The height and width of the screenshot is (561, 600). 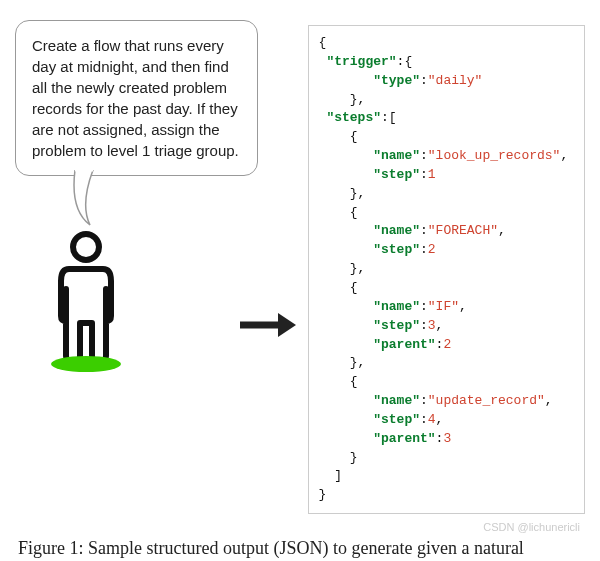 I want to click on key-trigger: "trigger", so click(x=361, y=62).